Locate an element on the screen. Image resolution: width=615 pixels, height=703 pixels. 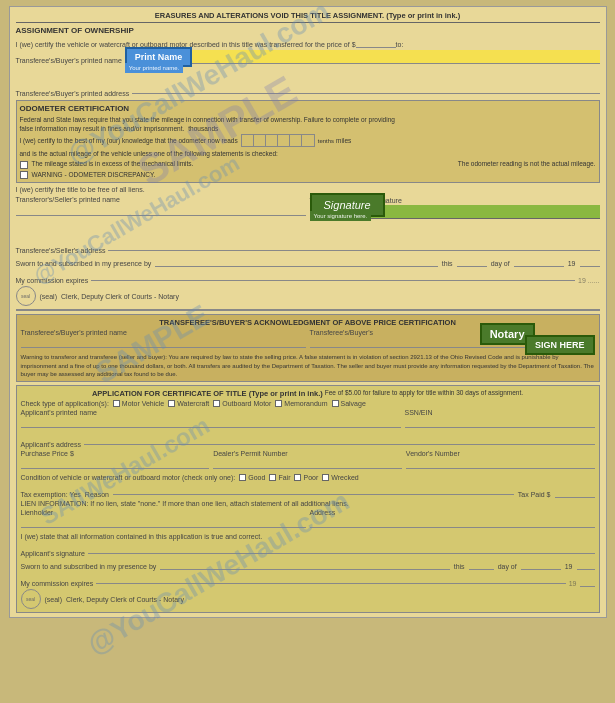
check-salvage: Salvage is located at coordinates (349, 404).